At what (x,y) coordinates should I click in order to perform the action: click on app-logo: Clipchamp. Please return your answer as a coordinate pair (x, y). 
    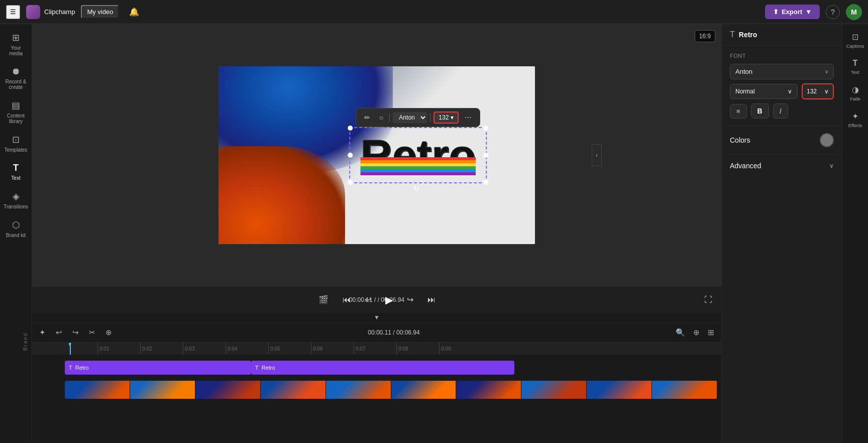
    Looking at the image, I should click on (50, 12).